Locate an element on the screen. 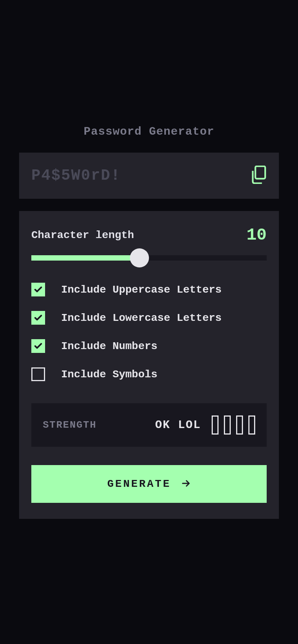 This screenshot has height=644, width=298. arrow-right-icon is located at coordinates (186, 484).